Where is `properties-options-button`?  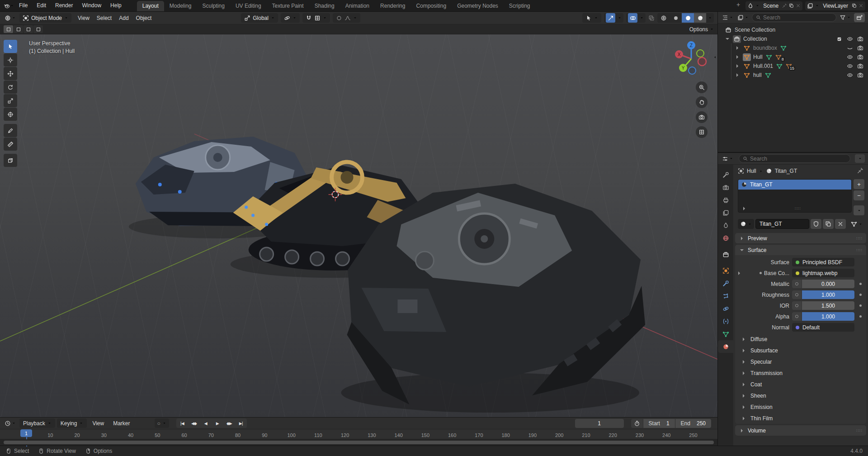 properties-options-button is located at coordinates (860, 158).